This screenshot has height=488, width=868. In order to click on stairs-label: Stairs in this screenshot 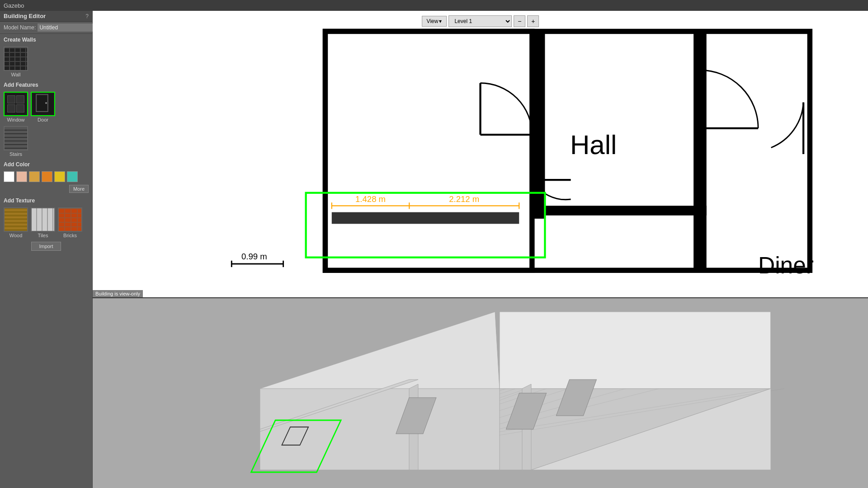, I will do `click(16, 154)`.